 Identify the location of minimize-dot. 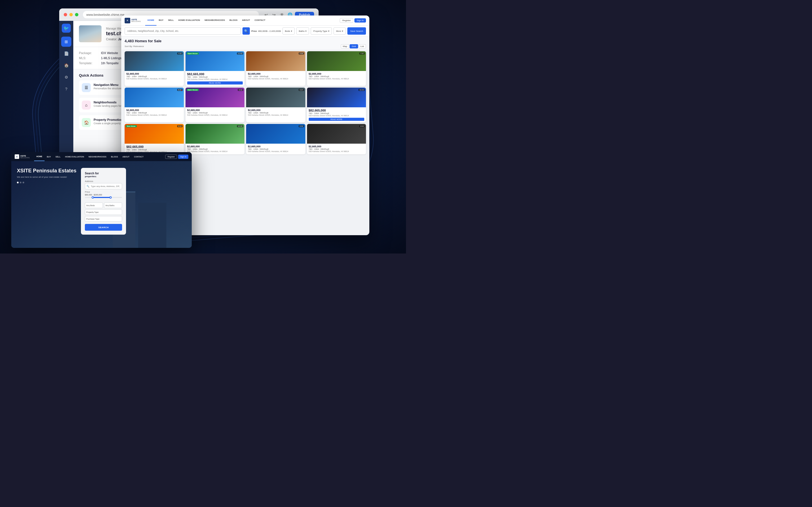
(71, 15).